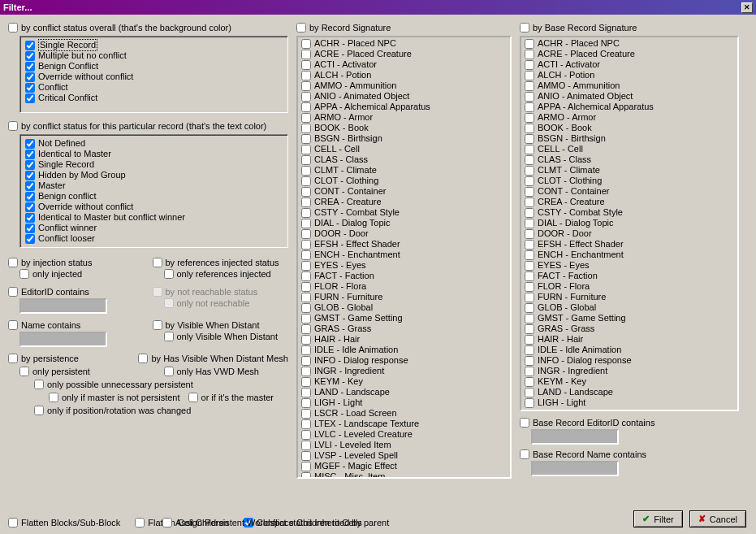  I want to click on list-item: EFSH - Effect Shader, so click(629, 244).